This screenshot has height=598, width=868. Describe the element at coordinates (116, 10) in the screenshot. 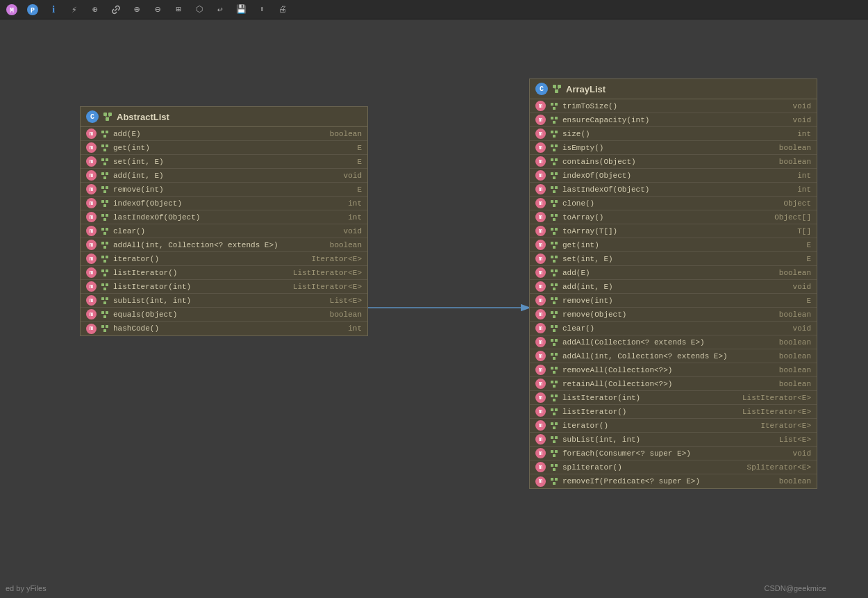

I see `link-toolbar-icon` at that location.